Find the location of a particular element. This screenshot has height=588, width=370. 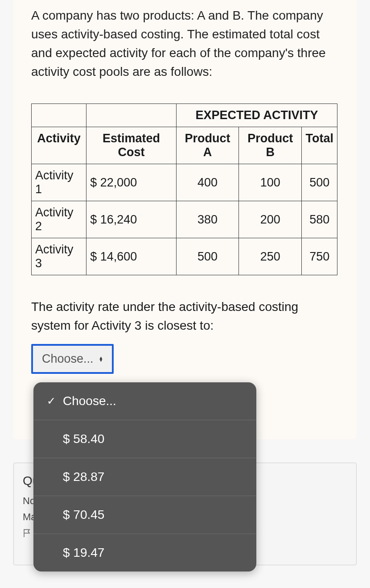

cell-cost: $ 22,000 is located at coordinates (132, 183).